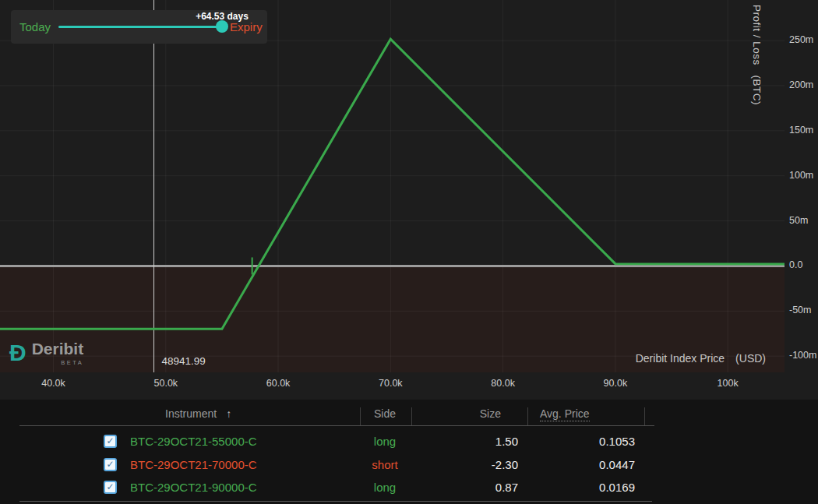 Image resolution: width=818 pixels, height=504 pixels. I want to click on table-row: ✓ BTC-29OCT21-70000-C short -2.30 0.0447, so click(409, 465).